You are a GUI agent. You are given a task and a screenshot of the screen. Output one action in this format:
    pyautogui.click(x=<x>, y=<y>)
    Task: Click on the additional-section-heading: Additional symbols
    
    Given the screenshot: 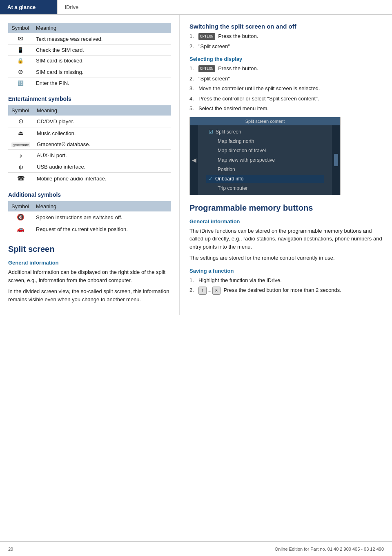 What is the action you would take?
    pyautogui.click(x=90, y=195)
    